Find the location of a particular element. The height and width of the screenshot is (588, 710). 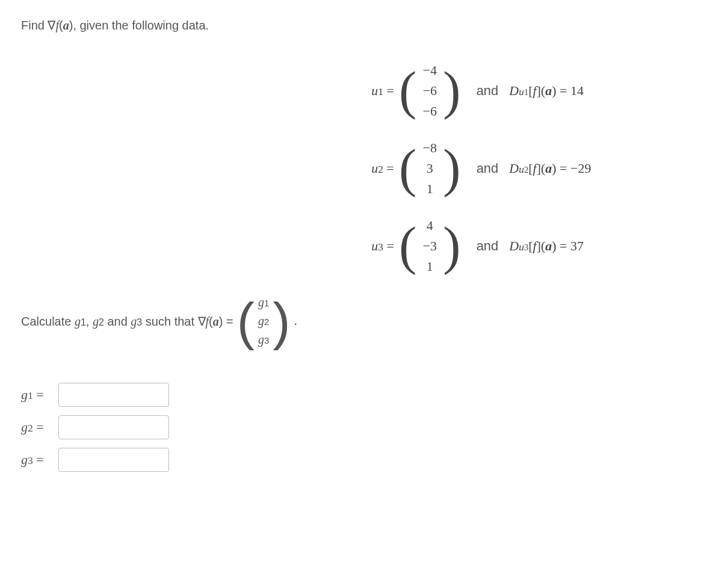

answer-label-1: g1 = is located at coordinates (38, 395).